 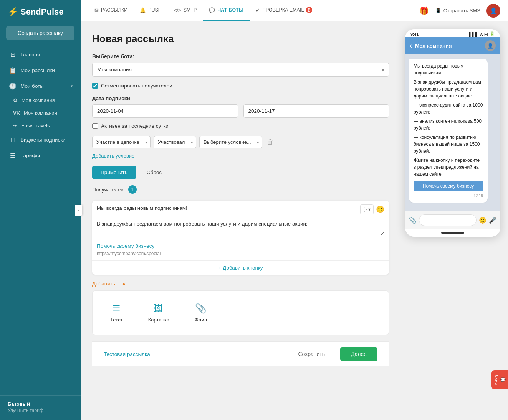 I want to click on sidebar-item-company1: ⚙ Моя компания, so click(x=40, y=100).